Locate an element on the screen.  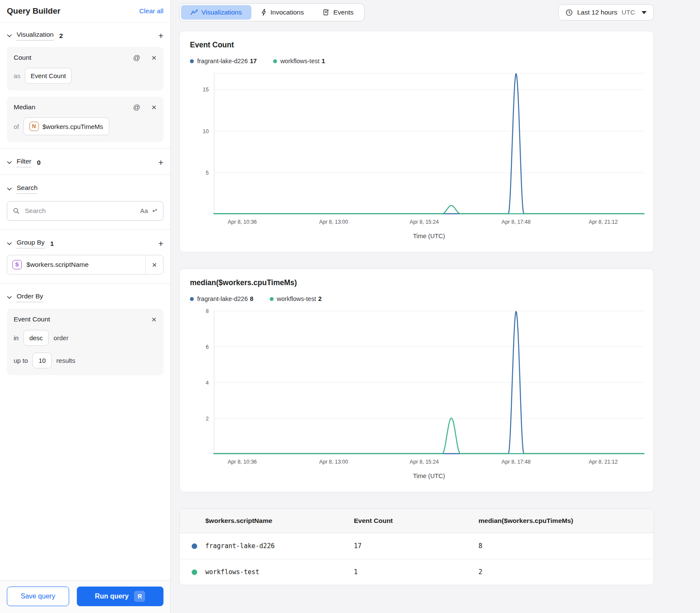
run-query-button: Run query R is located at coordinates (120, 596).